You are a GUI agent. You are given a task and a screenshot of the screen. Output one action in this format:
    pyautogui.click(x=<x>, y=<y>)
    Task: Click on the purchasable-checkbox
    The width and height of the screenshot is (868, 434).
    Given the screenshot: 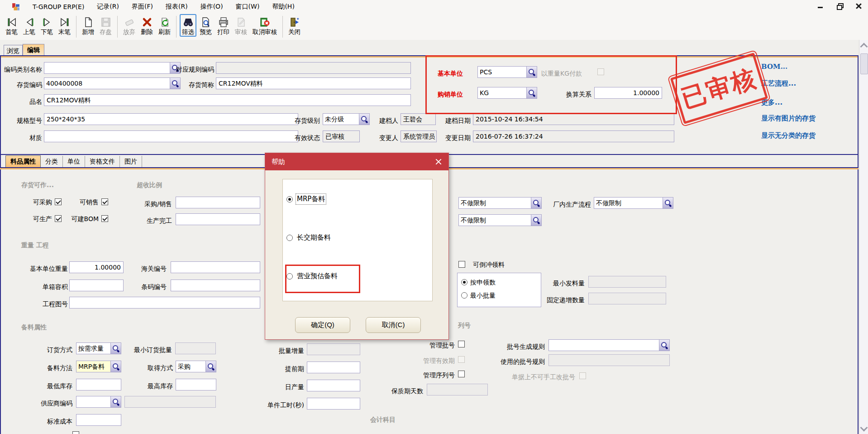 What is the action you would take?
    pyautogui.click(x=58, y=202)
    